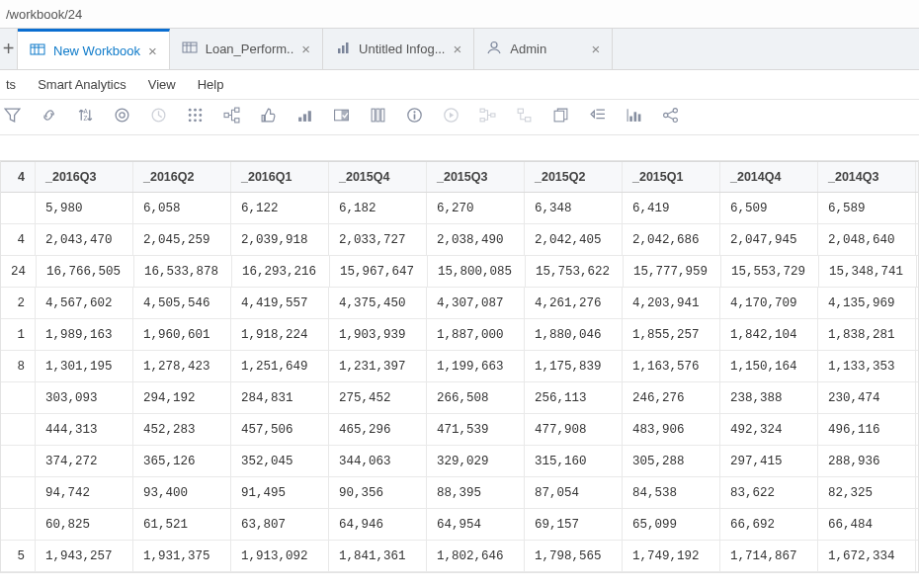 The width and height of the screenshot is (919, 588). I want to click on table-cell: 1,175,839, so click(573, 366).